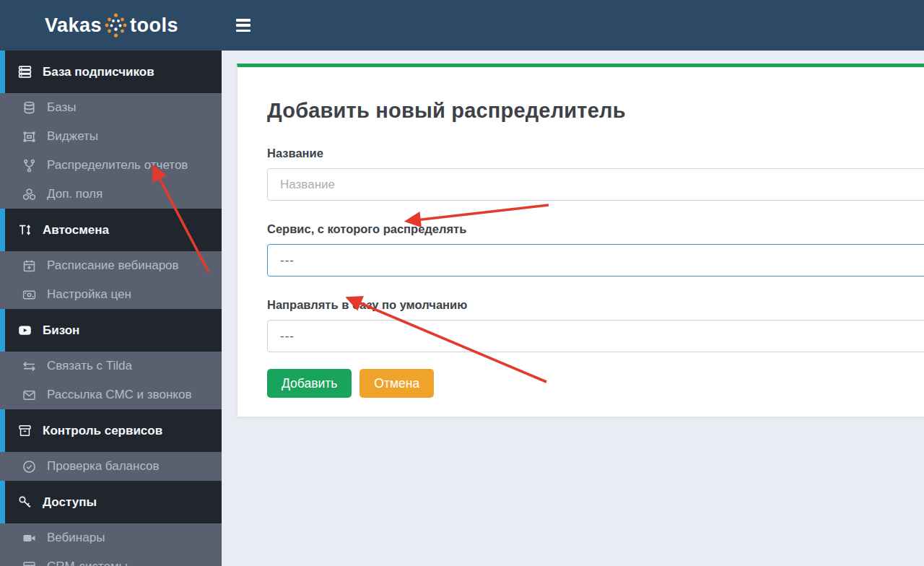 The image size is (924, 566). Describe the element at coordinates (90, 366) in the screenshot. I see `sidebar-item-label: Связать с Tilda` at that location.